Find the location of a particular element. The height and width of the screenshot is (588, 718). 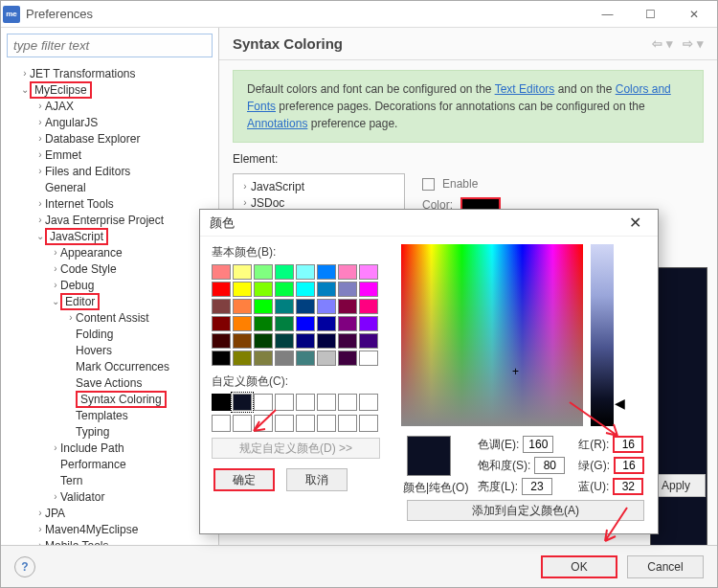

tree-item: ›Internet Tools is located at coordinates (111, 203).